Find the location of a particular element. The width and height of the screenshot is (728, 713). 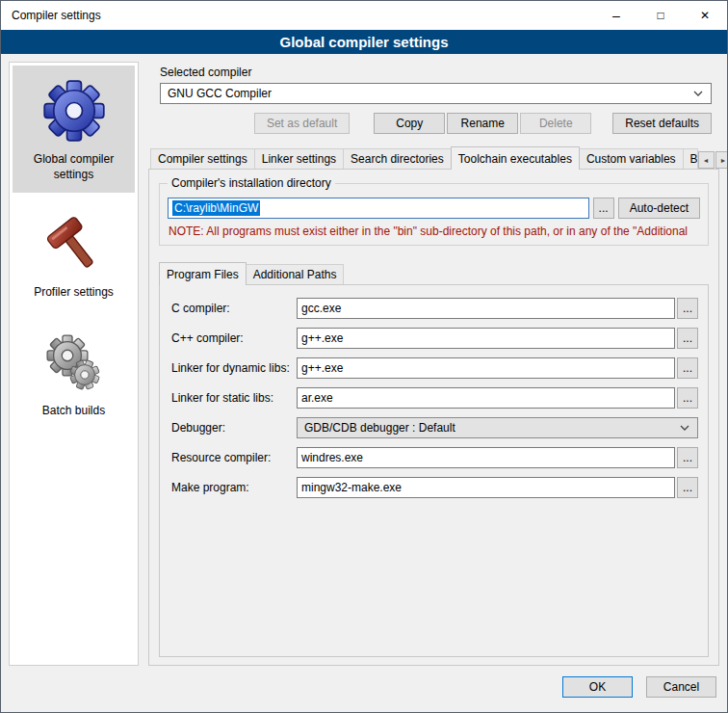

resource-compiler-input: windres.exe is located at coordinates (485, 458).